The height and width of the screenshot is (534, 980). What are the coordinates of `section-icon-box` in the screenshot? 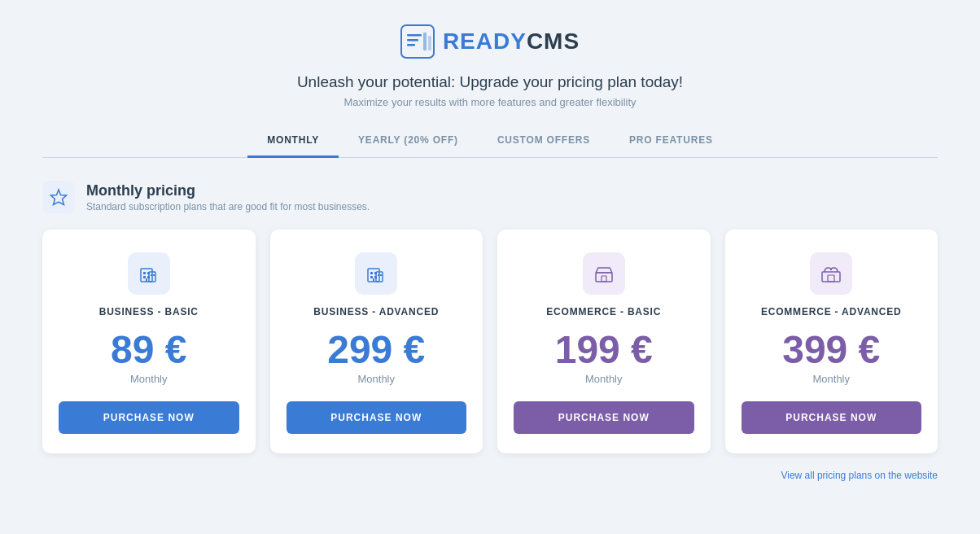 It's located at (59, 197).